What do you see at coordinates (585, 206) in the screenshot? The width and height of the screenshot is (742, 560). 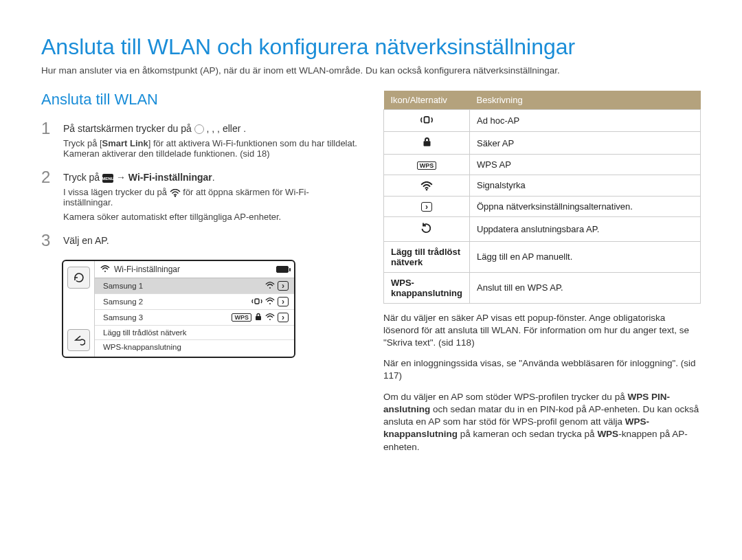 I see `table-desc: Öppna nätverksinställningsalternativen.` at bounding box center [585, 206].